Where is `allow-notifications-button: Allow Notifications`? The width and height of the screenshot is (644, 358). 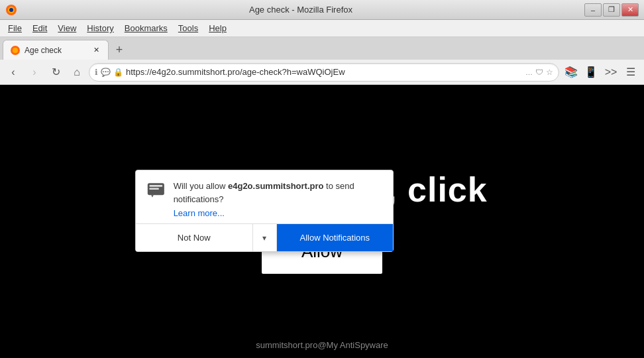
allow-notifications-button: Allow Notifications is located at coordinates (335, 237).